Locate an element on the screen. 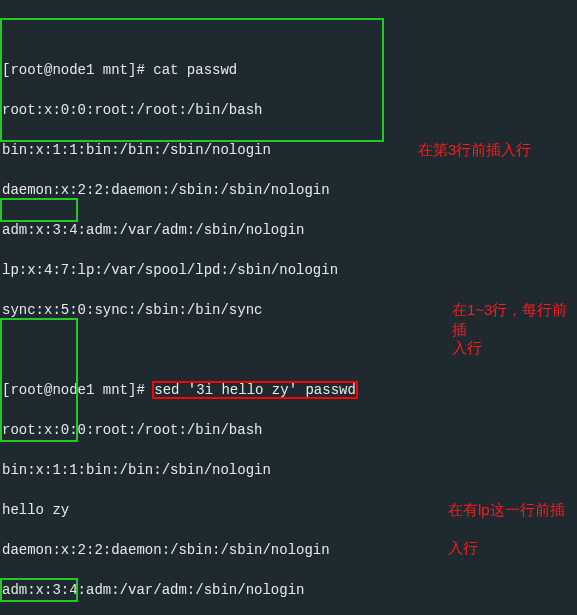 The image size is (577, 615). highlight-box-cat-output is located at coordinates (192, 80).